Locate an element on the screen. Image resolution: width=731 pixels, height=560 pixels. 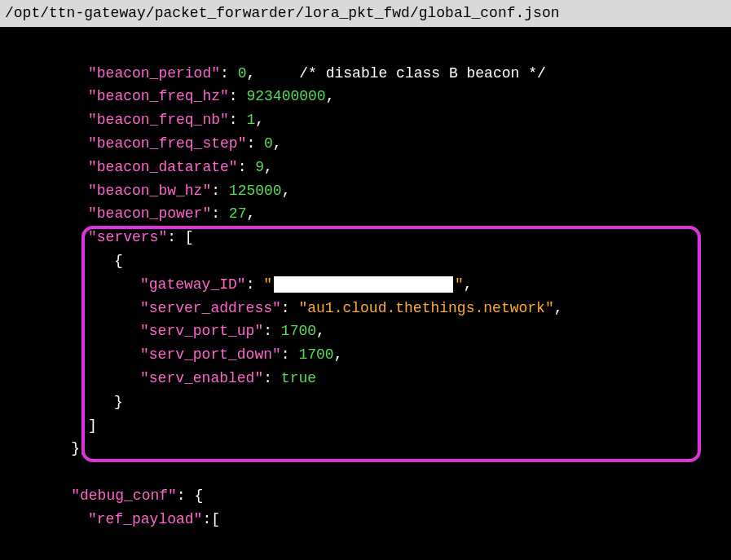
val-beacon-power: 27 is located at coordinates (238, 214).